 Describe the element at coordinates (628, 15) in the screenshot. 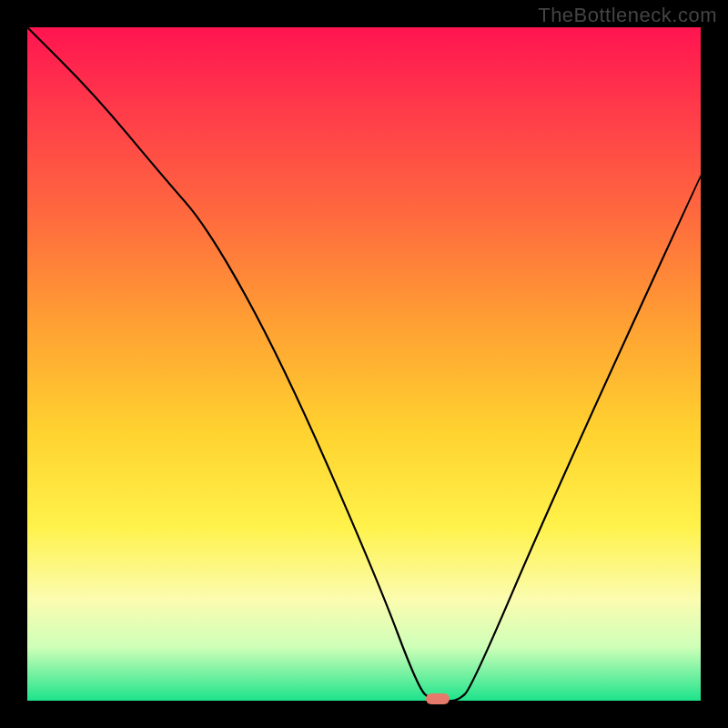

I see `watermark-text: TheBottleneck.com` at that location.